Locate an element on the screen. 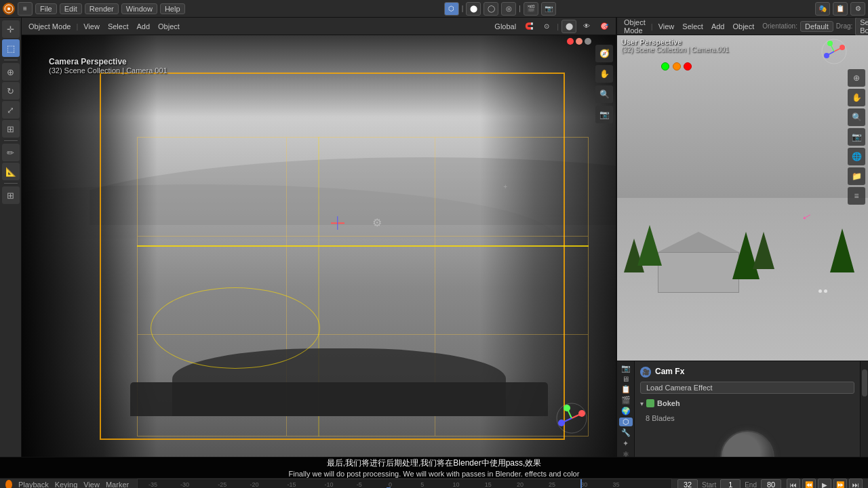 The image size is (868, 488). jump-end-btn: ⏭ is located at coordinates (856, 483).